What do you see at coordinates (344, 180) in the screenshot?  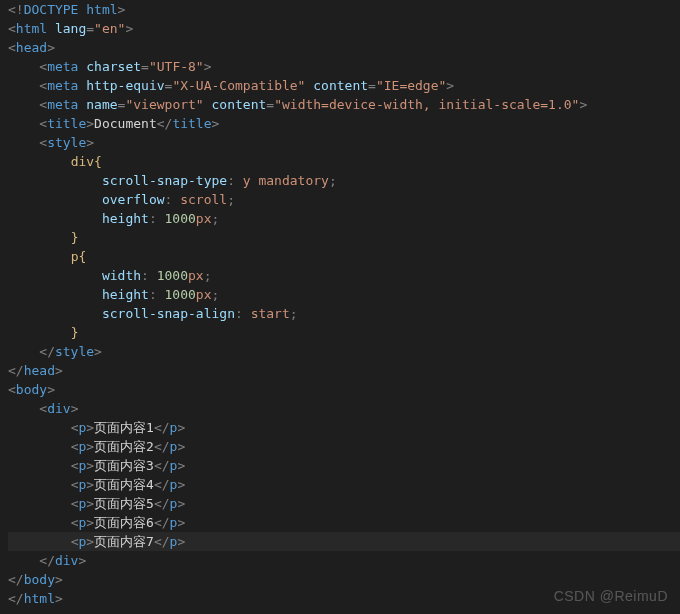 I see `code-line: scroll-snap-type: y mandatory;` at bounding box center [344, 180].